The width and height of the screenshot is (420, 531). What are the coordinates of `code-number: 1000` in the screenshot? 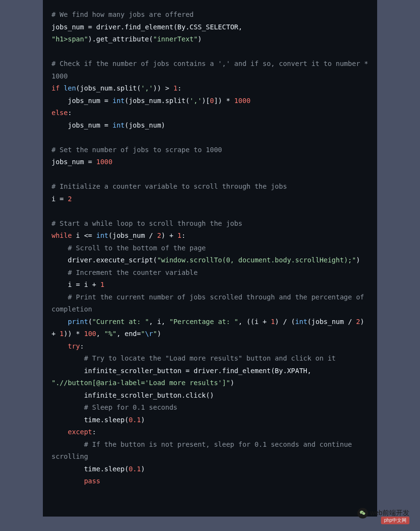 It's located at (105, 162).